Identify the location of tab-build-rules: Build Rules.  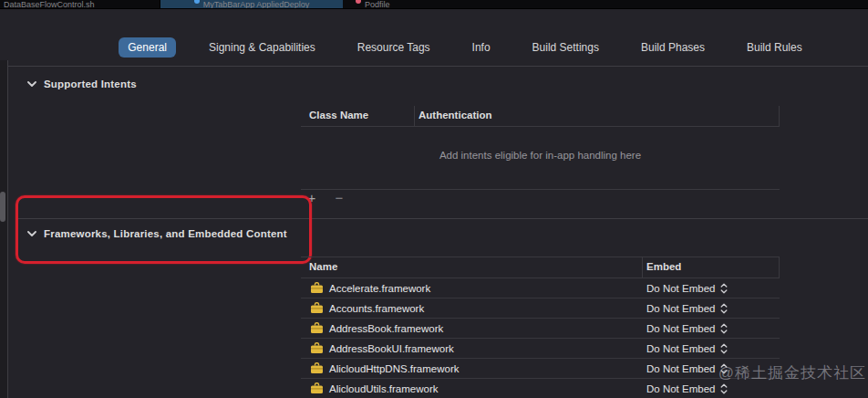
(775, 47).